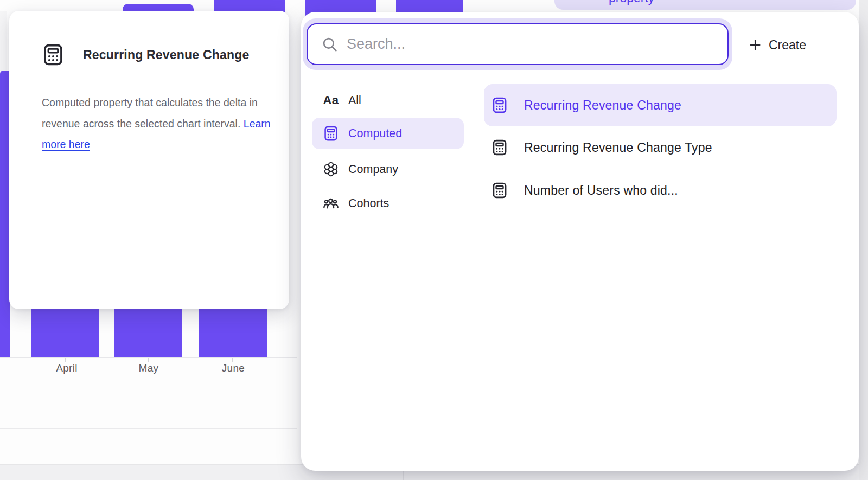 Image resolution: width=868 pixels, height=480 pixels. What do you see at coordinates (533, 44) in the screenshot?
I see `search-input` at bounding box center [533, 44].